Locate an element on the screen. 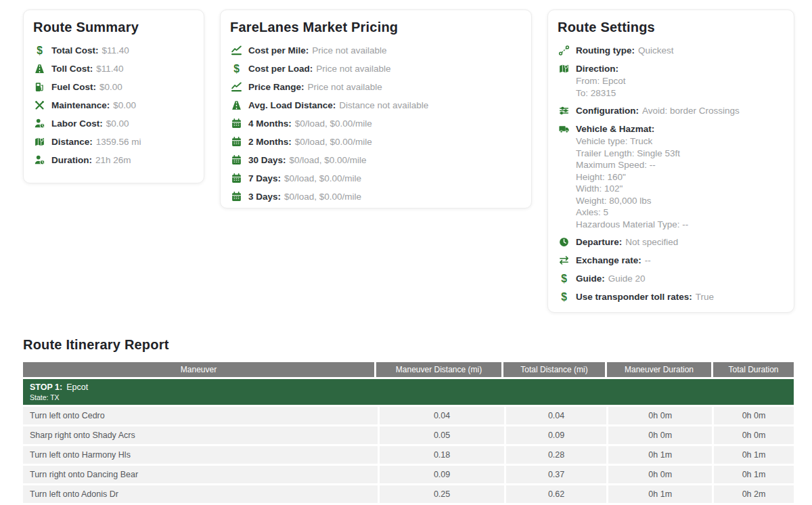 The image size is (812, 505). item-label: Exchange rate: is located at coordinates (609, 260).